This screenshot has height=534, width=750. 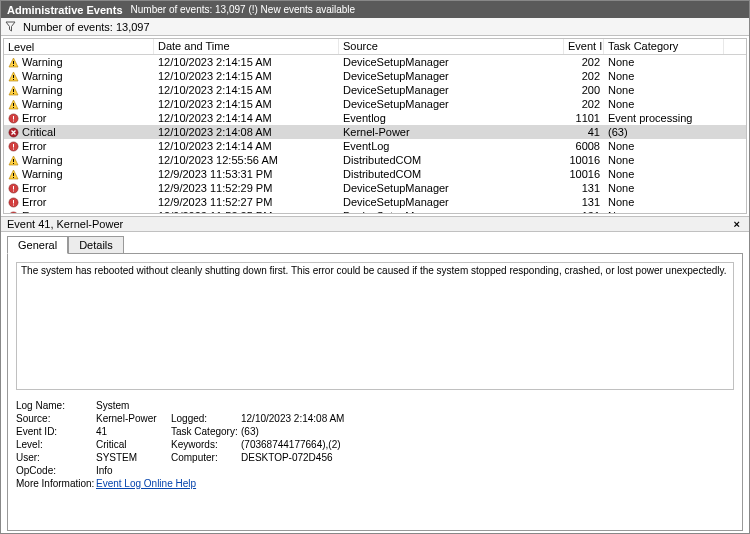 I want to click on col-header-source: Source, so click(x=452, y=46).